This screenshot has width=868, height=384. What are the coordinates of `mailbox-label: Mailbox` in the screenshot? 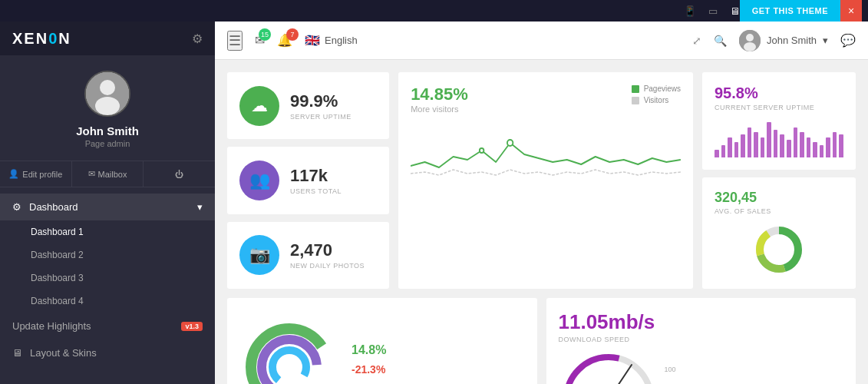 It's located at (113, 174).